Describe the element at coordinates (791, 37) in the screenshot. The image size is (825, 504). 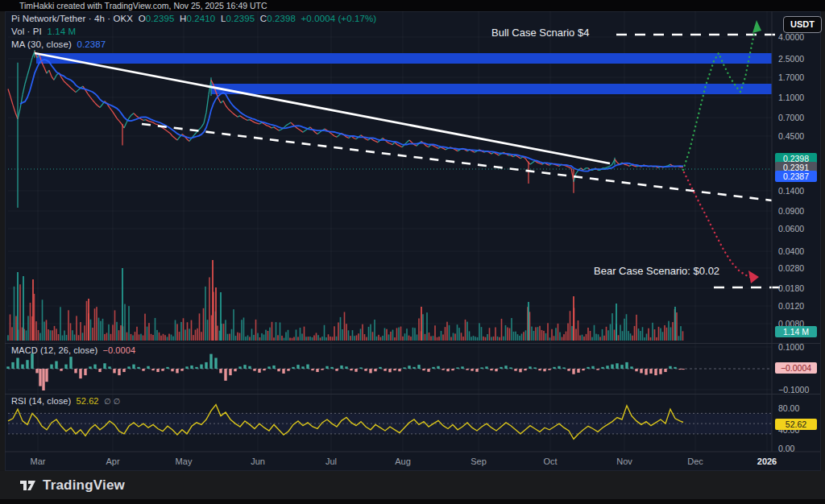
I see `axis-label: 4.0000` at that location.